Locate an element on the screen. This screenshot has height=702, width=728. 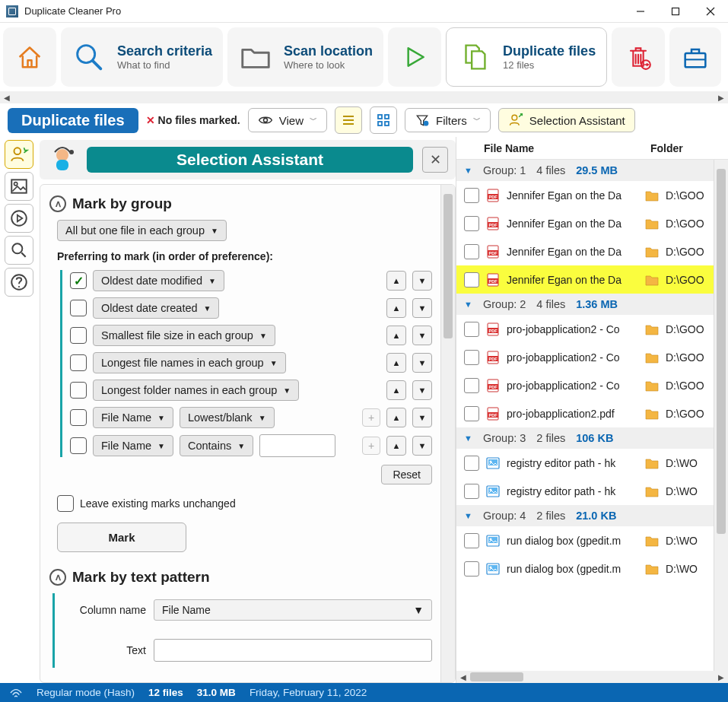
group-header: ▼Group: 32 files106 KB is located at coordinates (586, 438).